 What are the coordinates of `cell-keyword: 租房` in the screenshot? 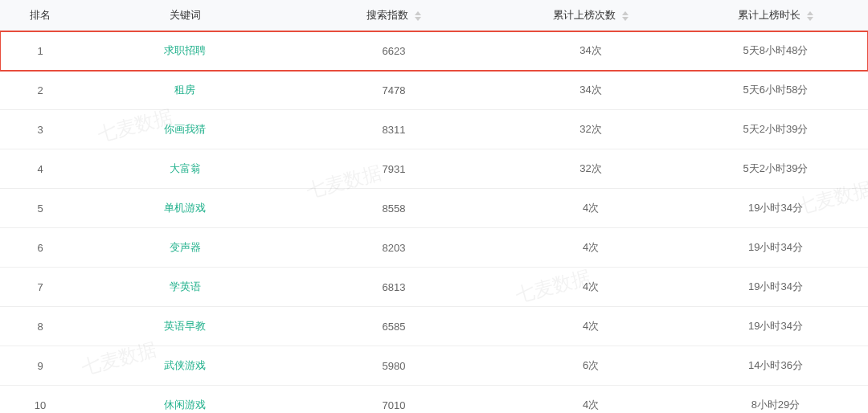 It's located at (185, 90).